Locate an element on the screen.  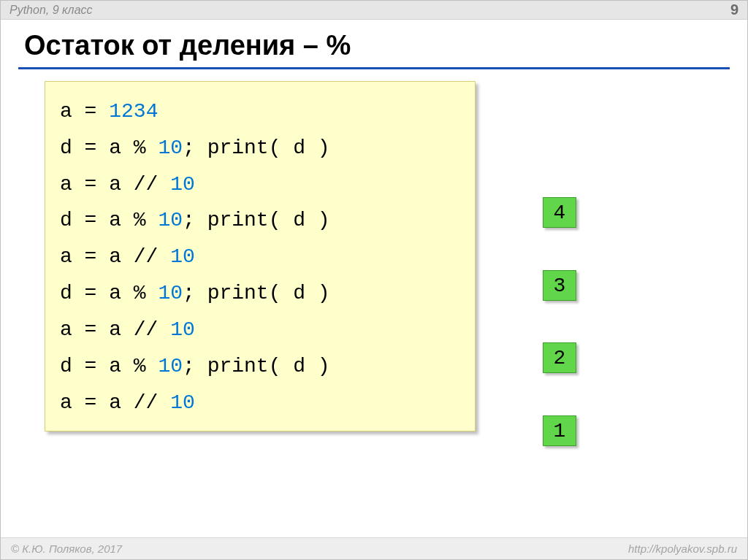
code-line: a = 1234 is located at coordinates (260, 112).